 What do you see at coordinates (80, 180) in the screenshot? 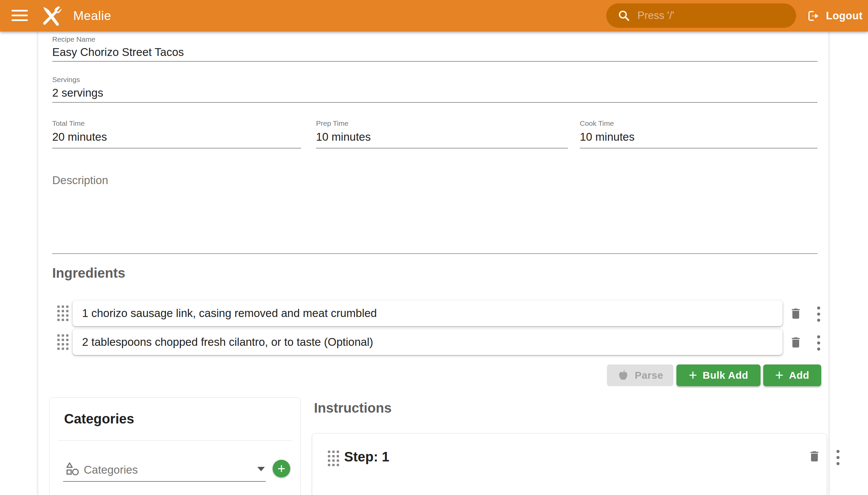
I see `description-label: Description` at bounding box center [80, 180].